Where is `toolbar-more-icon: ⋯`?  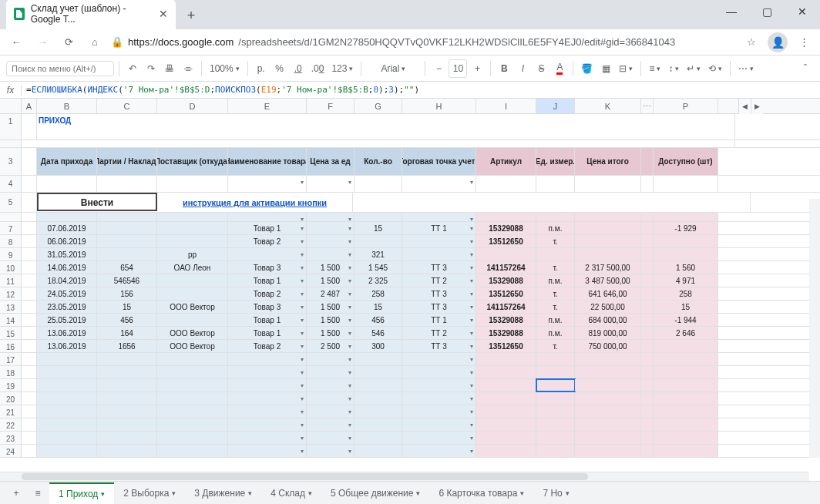 toolbar-more-icon: ⋯ is located at coordinates (746, 69).